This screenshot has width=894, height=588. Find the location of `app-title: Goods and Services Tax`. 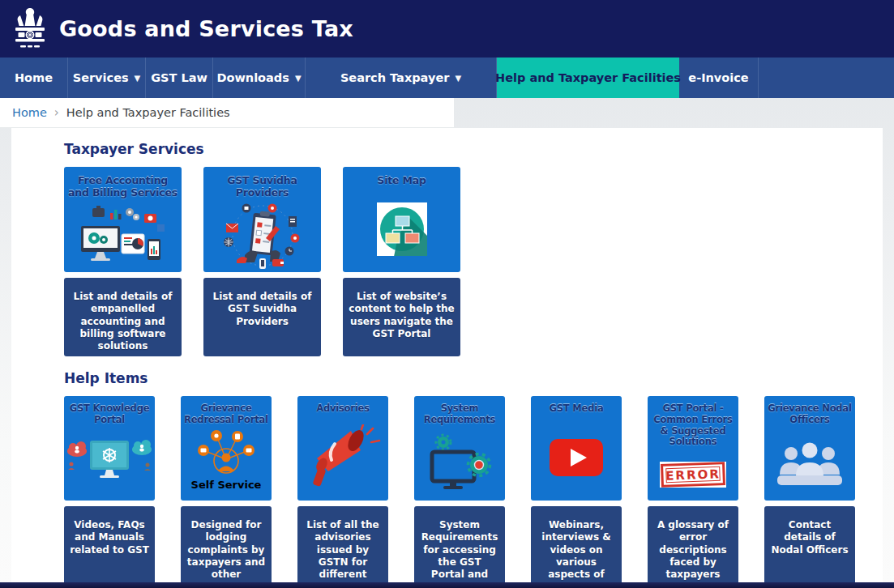

app-title: Goods and Services Tax is located at coordinates (206, 29).